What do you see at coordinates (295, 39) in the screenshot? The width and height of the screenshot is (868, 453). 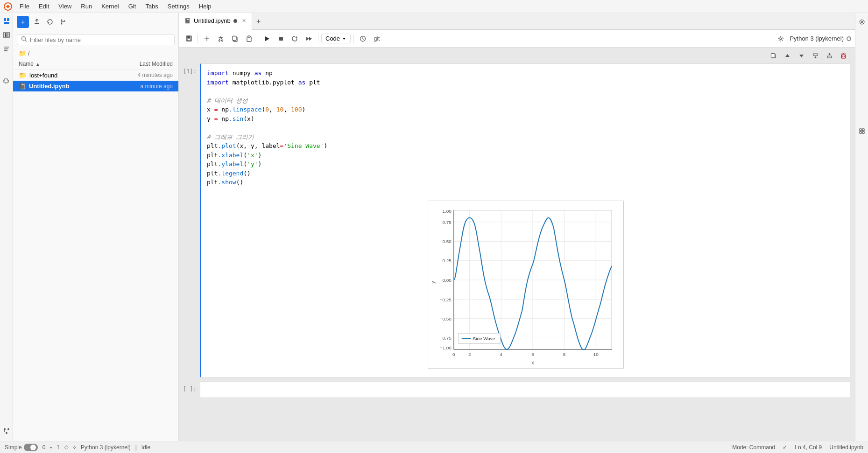 I see `restart-btn` at bounding box center [295, 39].